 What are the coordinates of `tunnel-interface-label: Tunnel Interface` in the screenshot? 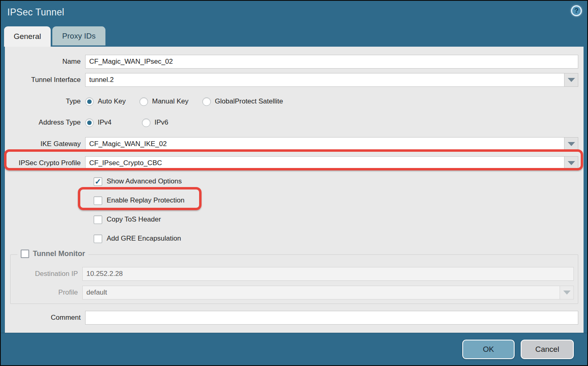 It's located at (45, 80).